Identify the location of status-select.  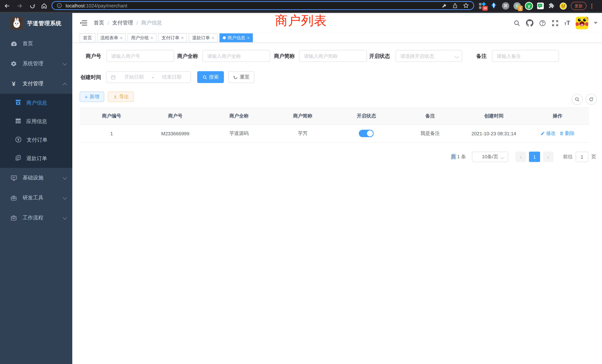
(429, 56).